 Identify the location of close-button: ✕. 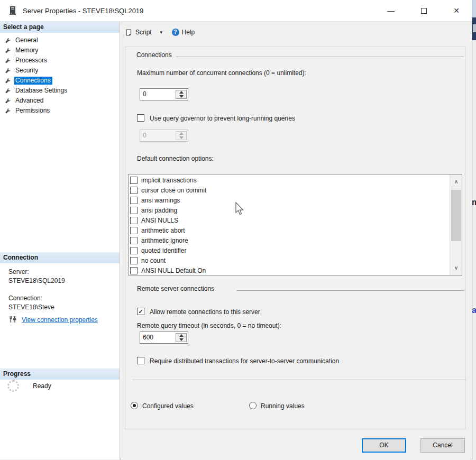
(456, 11).